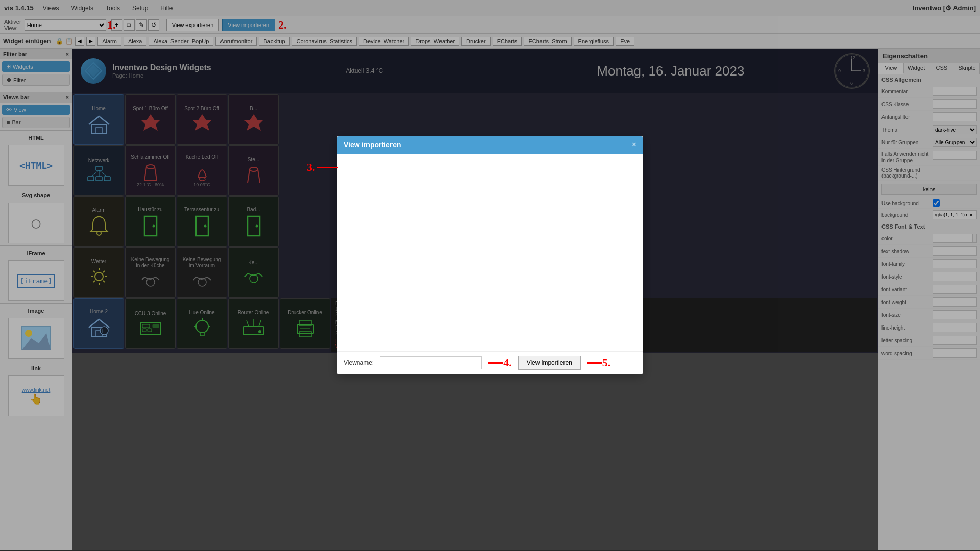 Image resolution: width=980 pixels, height=551 pixels. I want to click on modal-footer: Viewname: 4. View importieren 5., so click(490, 362).